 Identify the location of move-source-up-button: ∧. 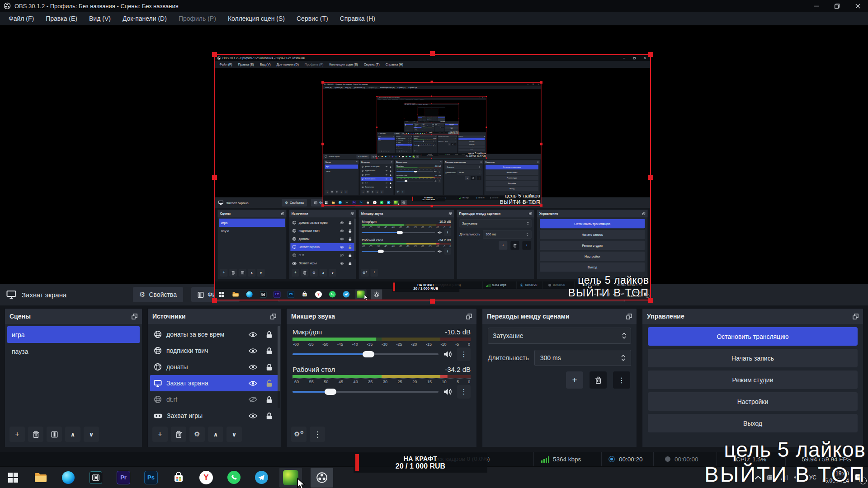
(216, 434).